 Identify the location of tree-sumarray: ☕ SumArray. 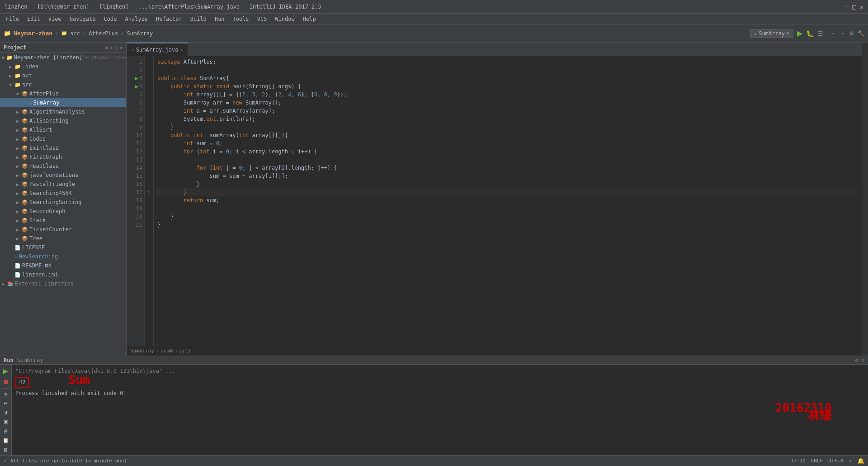
(63, 103).